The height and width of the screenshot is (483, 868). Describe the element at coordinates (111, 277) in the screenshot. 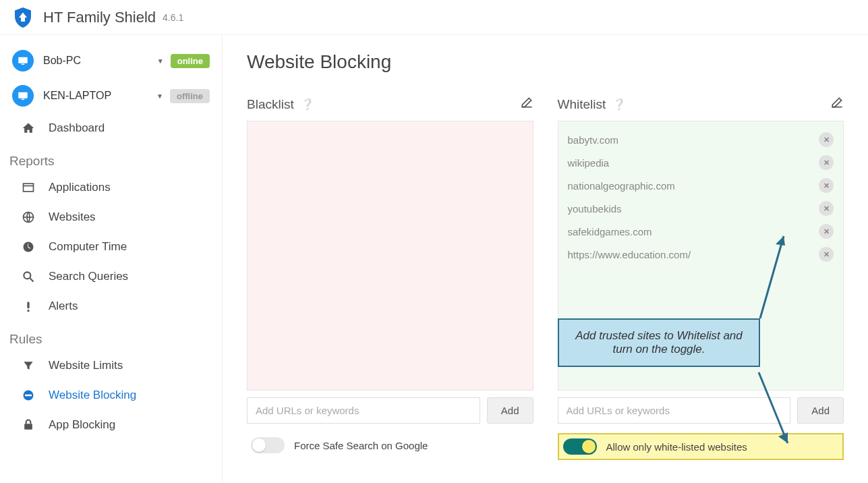

I see `nav-search-queries: Search Queries` at that location.